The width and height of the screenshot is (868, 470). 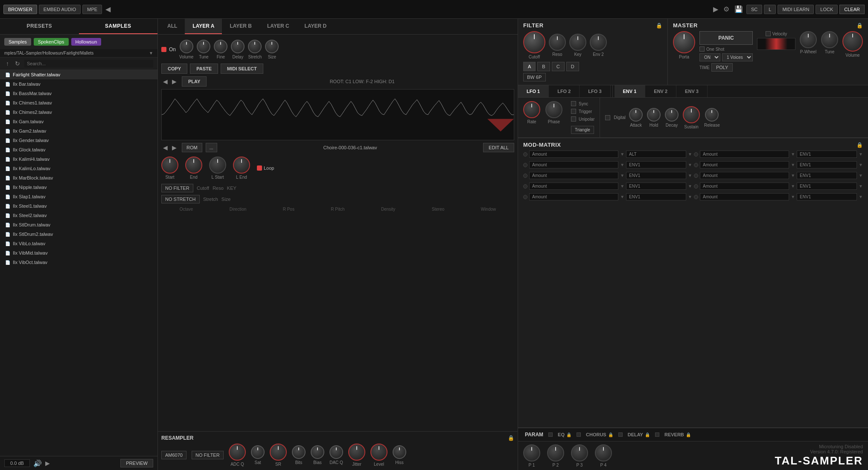 I want to click on l-button: L, so click(x=770, y=9).